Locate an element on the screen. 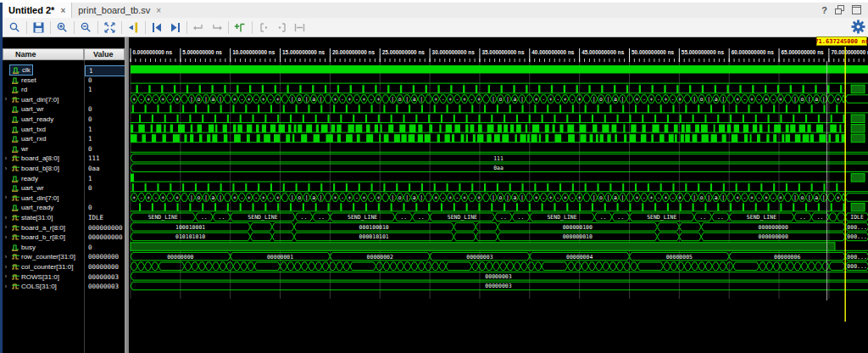  signal-name-box: uart_rxd is located at coordinates (29, 139).